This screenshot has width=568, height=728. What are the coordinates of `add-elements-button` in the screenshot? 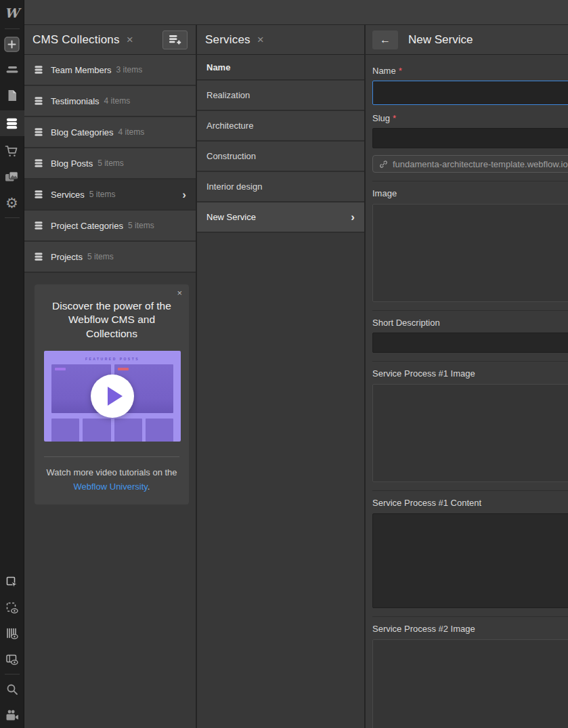 It's located at (12, 44).